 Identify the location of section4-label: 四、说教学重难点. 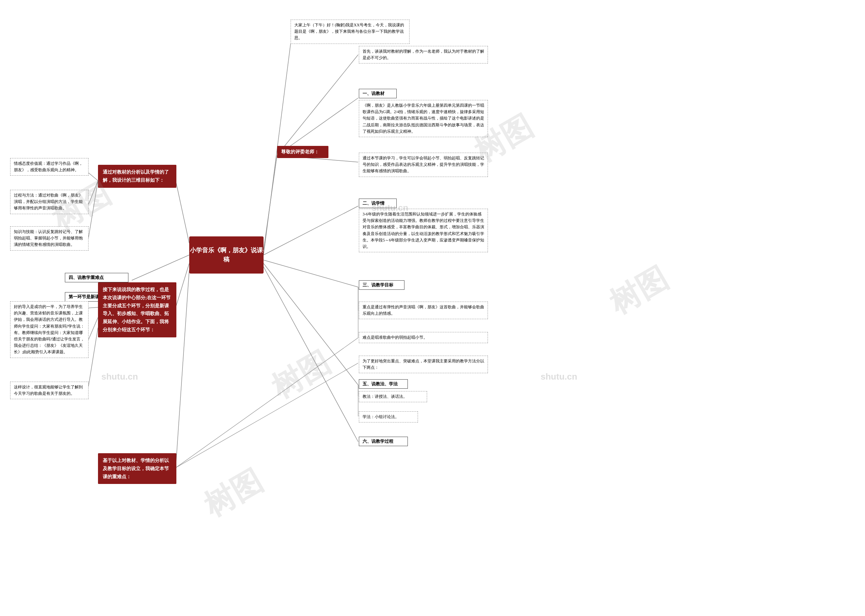
(86, 278).